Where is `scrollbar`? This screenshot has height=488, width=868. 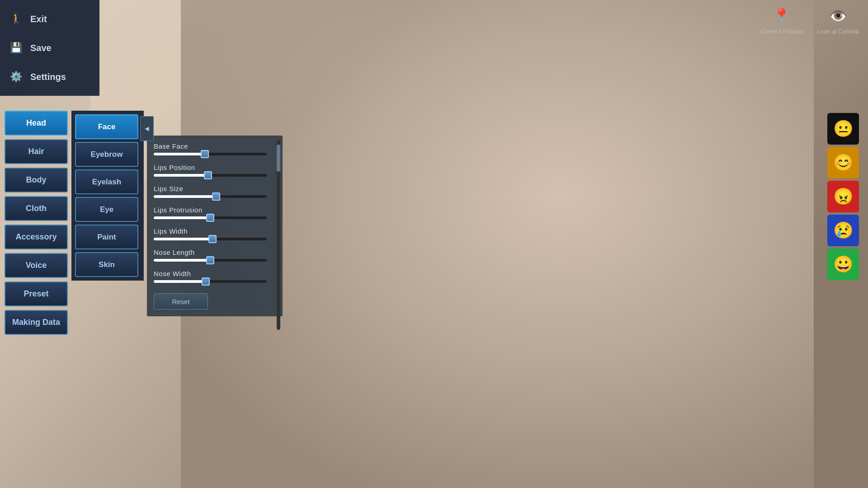 scrollbar is located at coordinates (278, 235).